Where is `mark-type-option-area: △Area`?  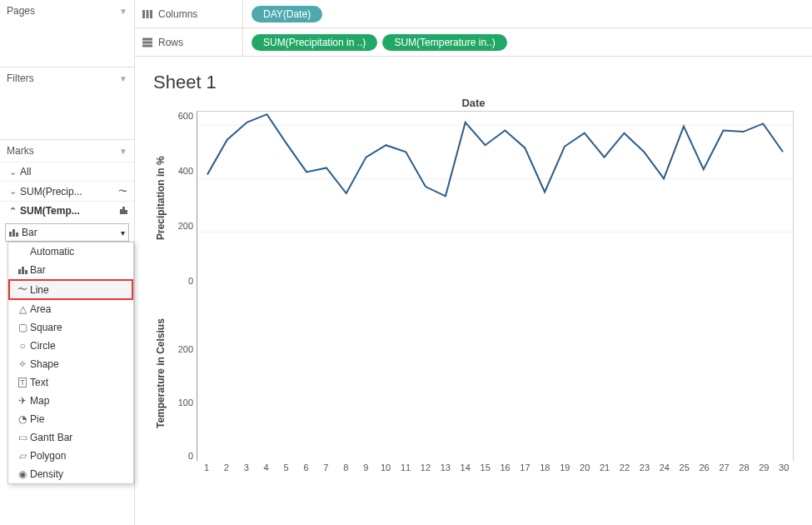 mark-type-option-area: △Area is located at coordinates (71, 309).